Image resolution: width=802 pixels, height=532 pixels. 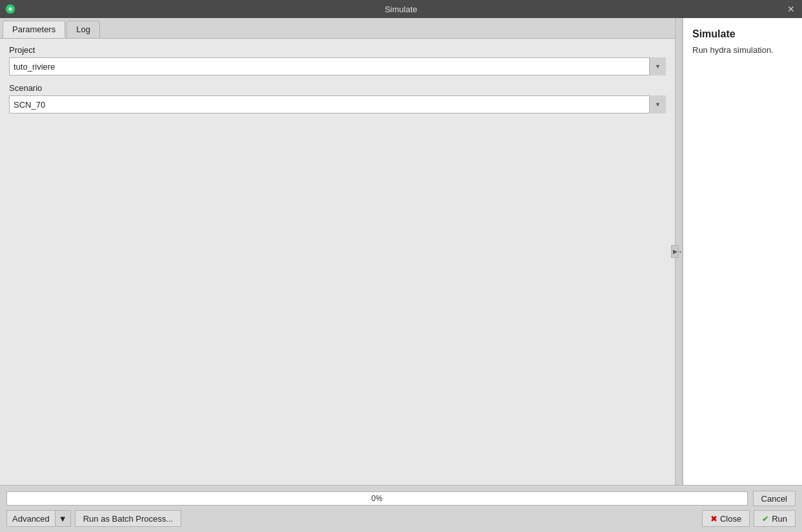 What do you see at coordinates (401, 9) in the screenshot?
I see `title-text: Simulate` at bounding box center [401, 9].